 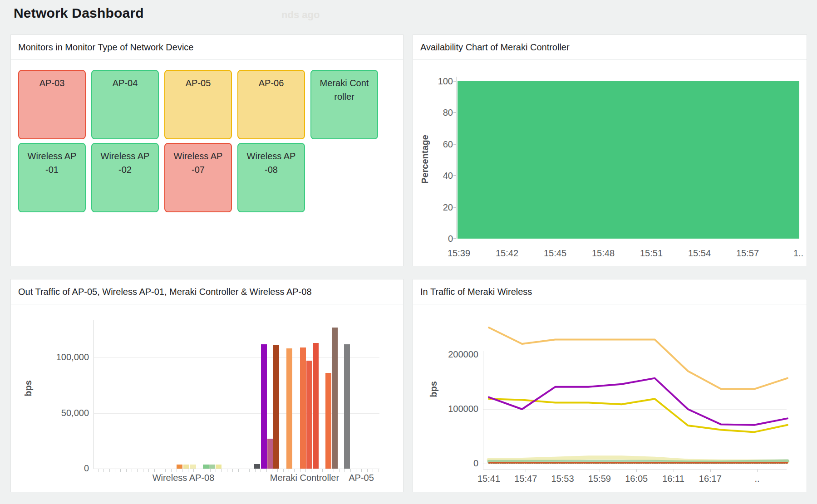 What do you see at coordinates (207, 47) in the screenshot?
I see `panel-header: Monitors in Monitor Type of Network Devi…` at bounding box center [207, 47].